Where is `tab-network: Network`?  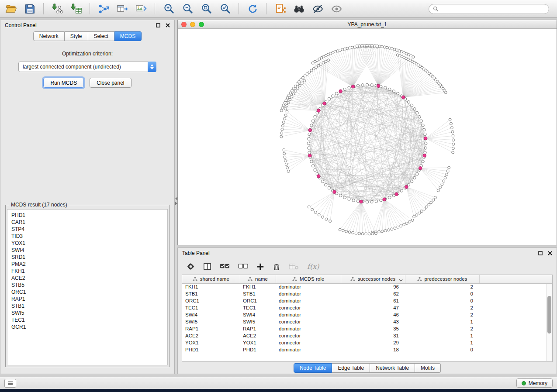 tab-network: Network is located at coordinates (49, 36).